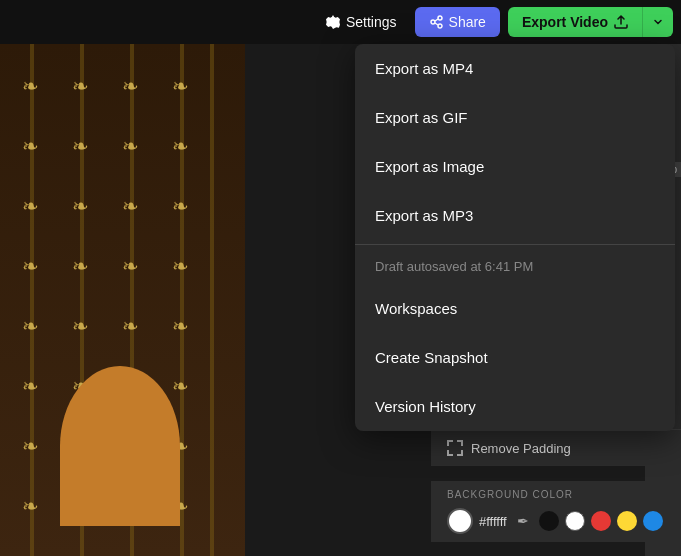  Describe the element at coordinates (426, 406) in the screenshot. I see `version-history-label: Version History` at that location.